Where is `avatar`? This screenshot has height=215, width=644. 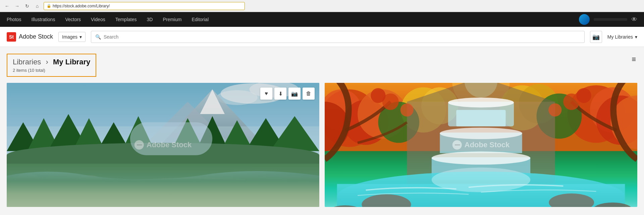
avatar is located at coordinates (584, 19).